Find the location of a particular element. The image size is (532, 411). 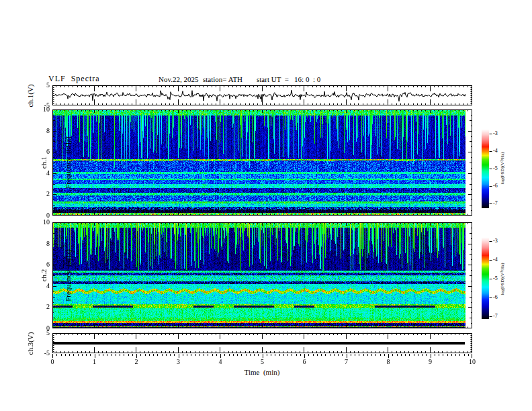

time-tick-label: 1 is located at coordinates (95, 362).